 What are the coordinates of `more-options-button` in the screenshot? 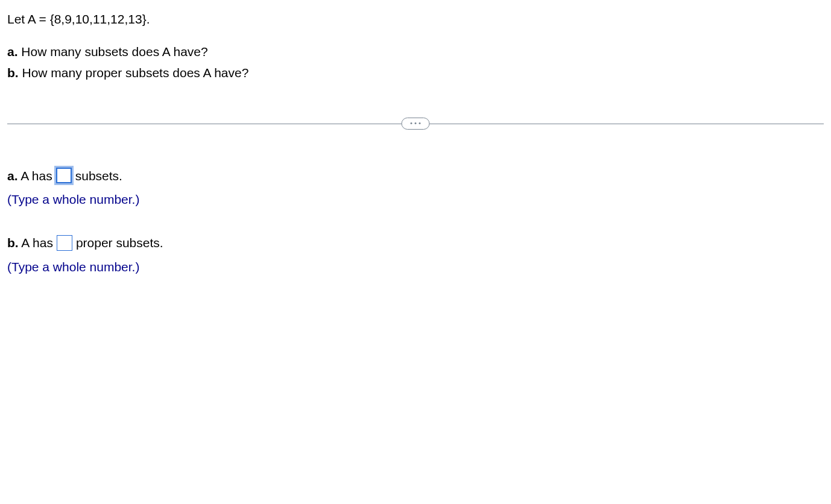 It's located at (416, 124).